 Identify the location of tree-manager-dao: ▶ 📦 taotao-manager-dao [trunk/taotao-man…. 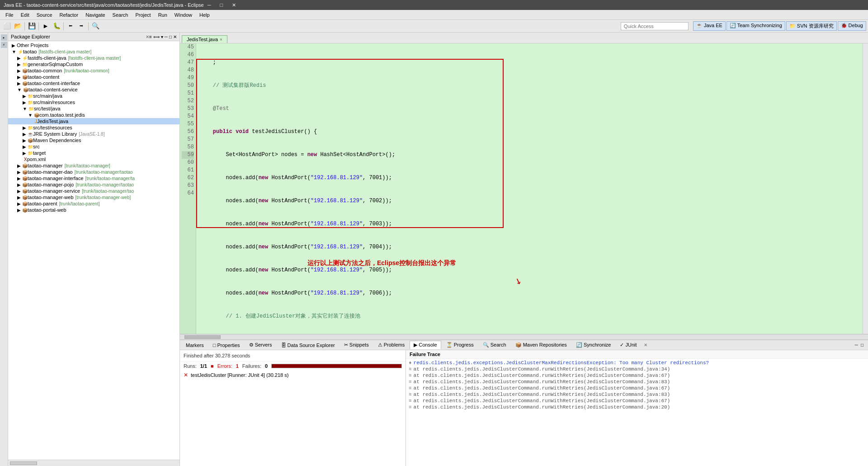
(94, 172).